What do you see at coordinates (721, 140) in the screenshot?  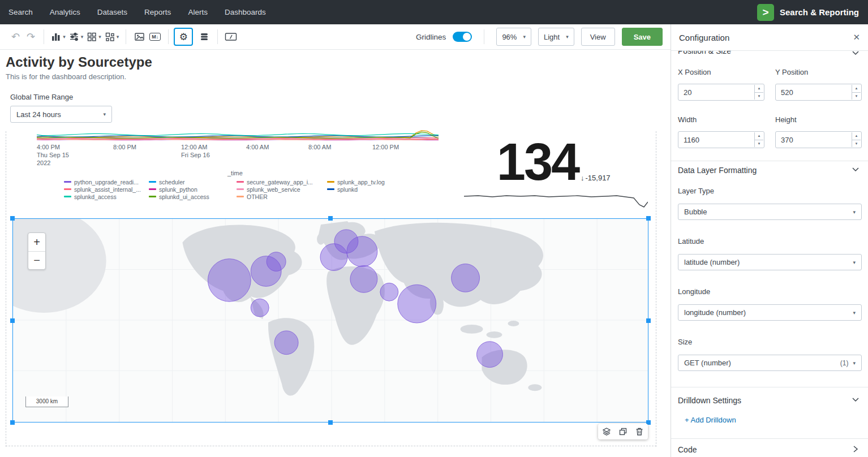 I see `width-input: 1160 ▲ ▼` at bounding box center [721, 140].